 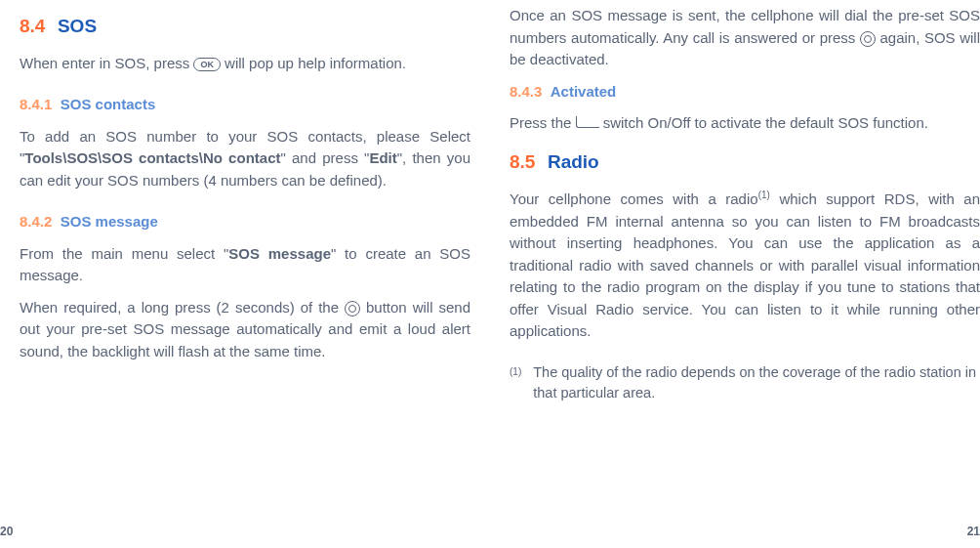 I want to click on section-title: Radio, so click(x=574, y=162).